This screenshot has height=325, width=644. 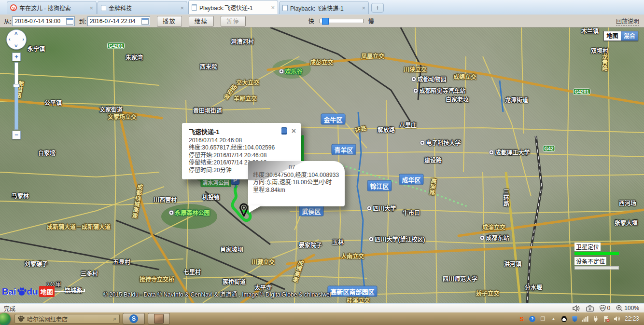 I want to click on zoom-slider-handle, so click(x=16, y=86).